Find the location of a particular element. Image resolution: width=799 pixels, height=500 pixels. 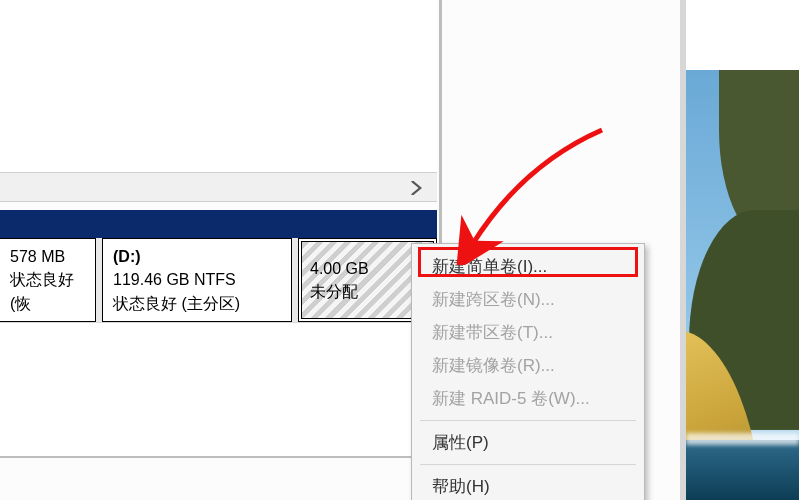

partition-status: 状态良好 (主分区) is located at coordinates (197, 304).